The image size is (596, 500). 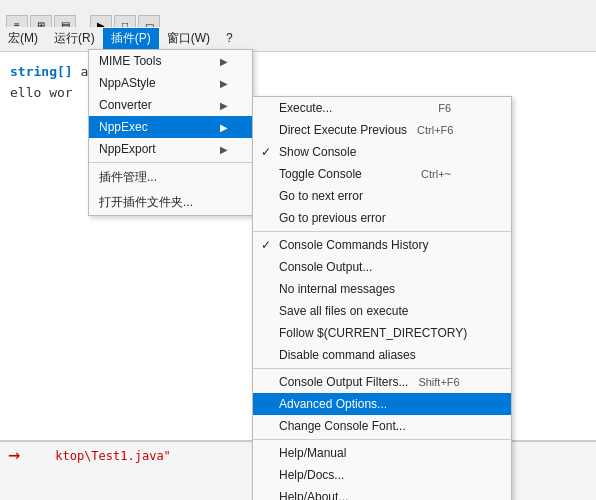 I want to click on menu-item-converter: Converter ▶, so click(x=170, y=105).